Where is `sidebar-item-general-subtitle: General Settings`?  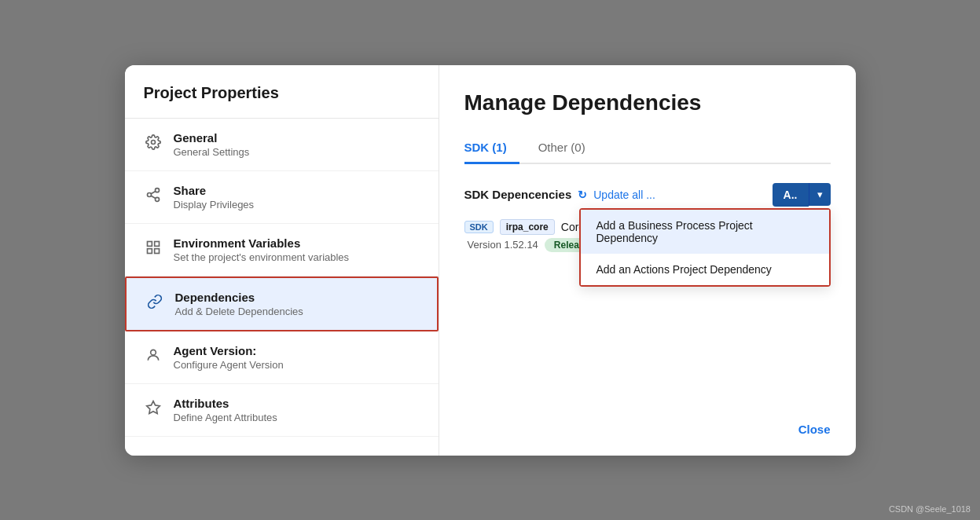
sidebar-item-general-subtitle: General Settings is located at coordinates (212, 152).